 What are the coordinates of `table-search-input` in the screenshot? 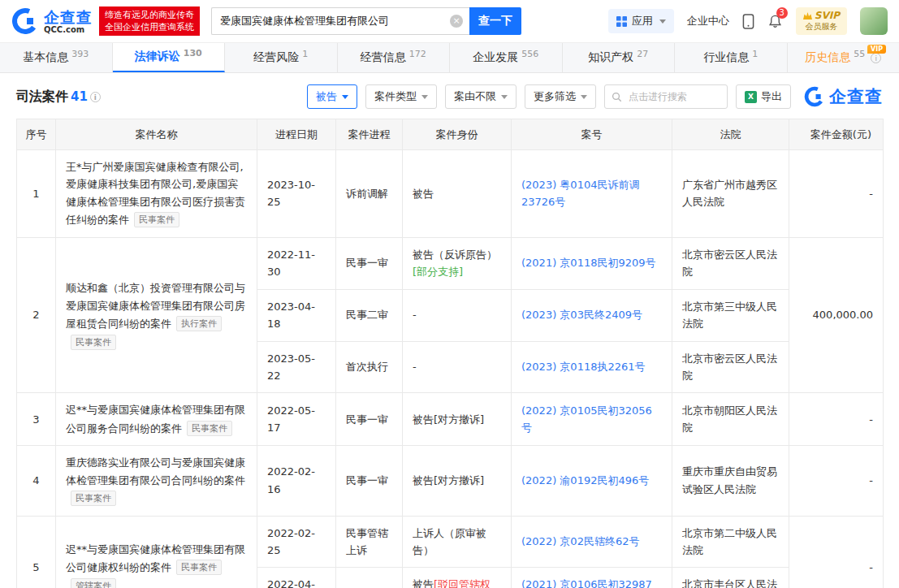 It's located at (672, 97).